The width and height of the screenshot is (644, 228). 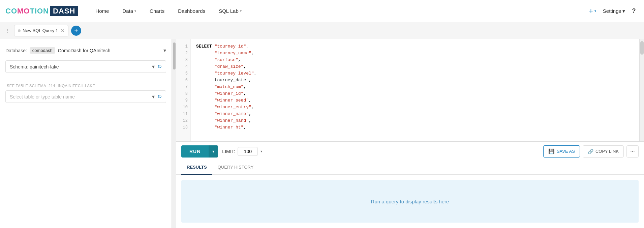 I want to click on settings-chevron-icon: ▾, so click(x=624, y=11).